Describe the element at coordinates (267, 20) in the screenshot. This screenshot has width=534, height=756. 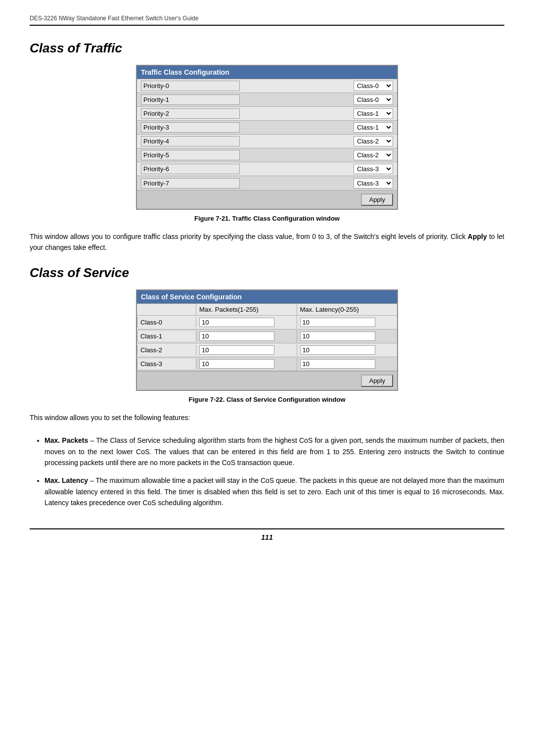
I see `page-header: DES-3226 NWay Standalone Fast Ethernet S…` at that location.